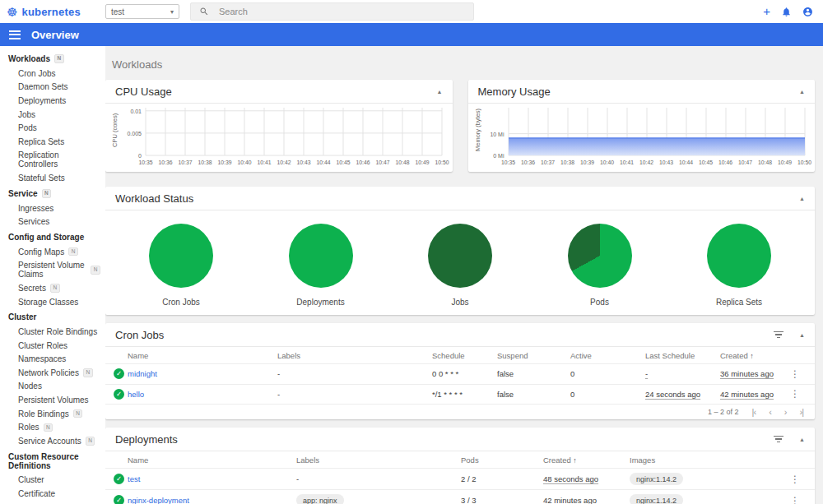  Describe the element at coordinates (332, 12) in the screenshot. I see `search-bar` at that location.